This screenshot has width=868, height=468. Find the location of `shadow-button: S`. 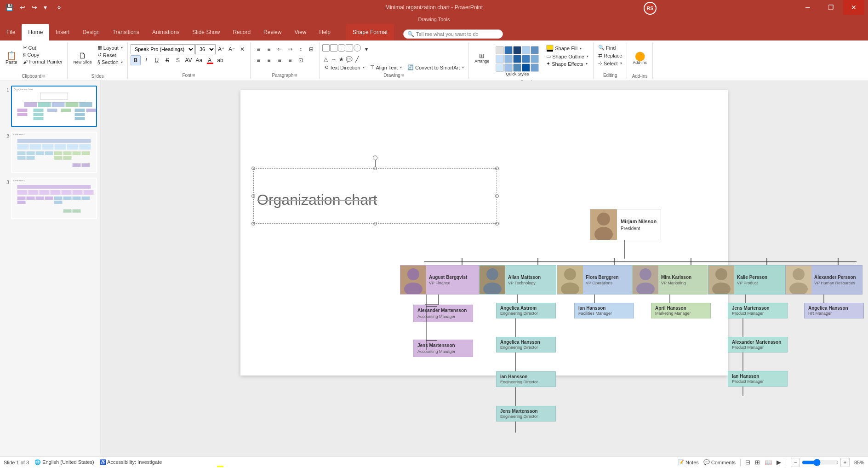

shadow-button: S is located at coordinates (178, 60).